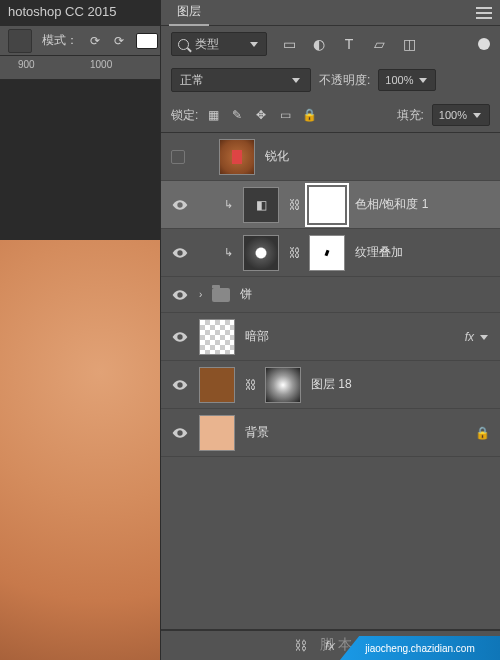 Image resolution: width=500 pixels, height=660 pixels. I want to click on blend-mode-dropdown: 正常, so click(241, 80).